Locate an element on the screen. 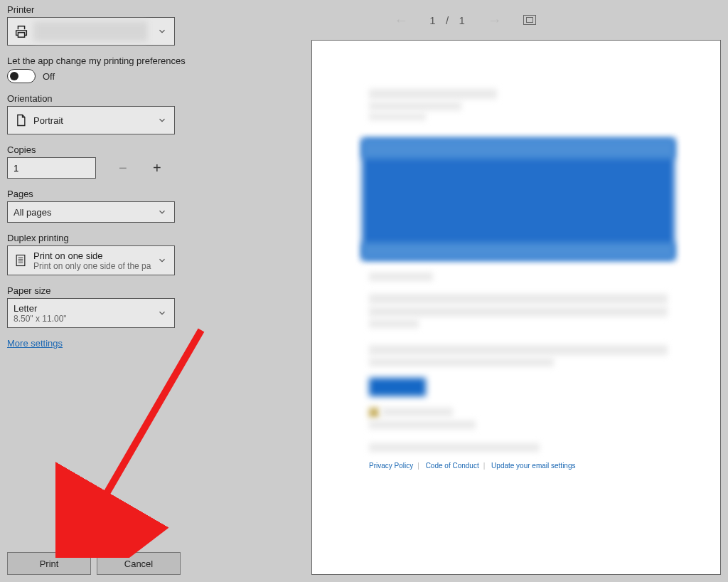 The height and width of the screenshot is (582, 728). app-change-toggle is located at coordinates (21, 76).